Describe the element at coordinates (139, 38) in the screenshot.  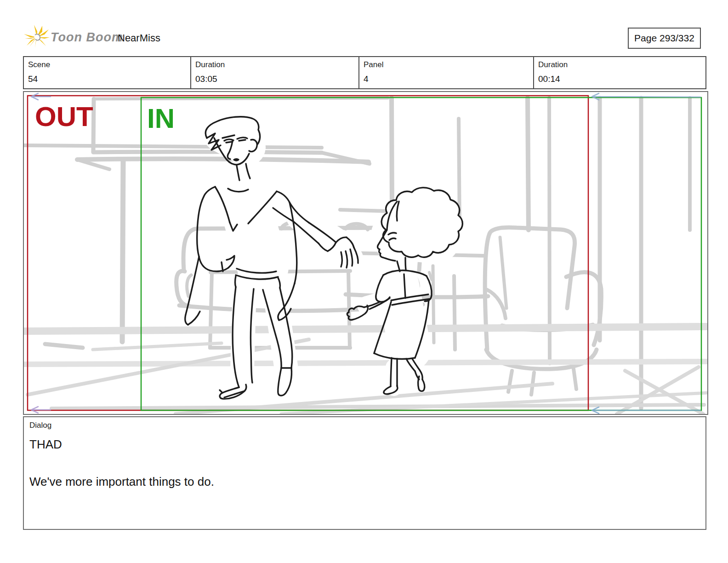
I see `project-title: NearMiss` at that location.